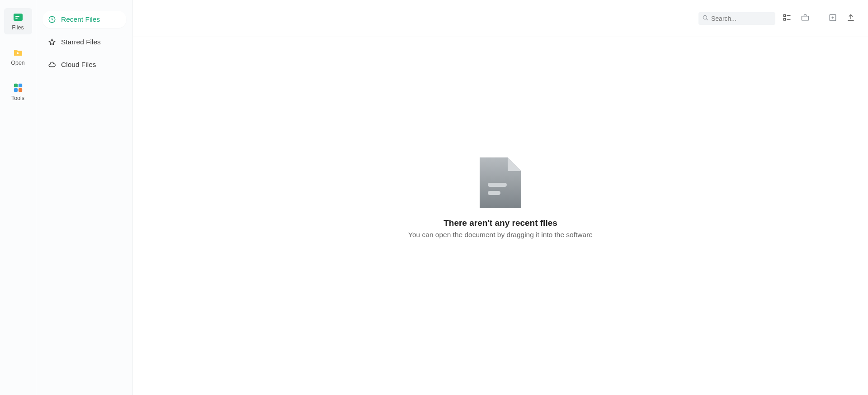  What do you see at coordinates (500, 183) in the screenshot?
I see `empty-document-icon` at bounding box center [500, 183].